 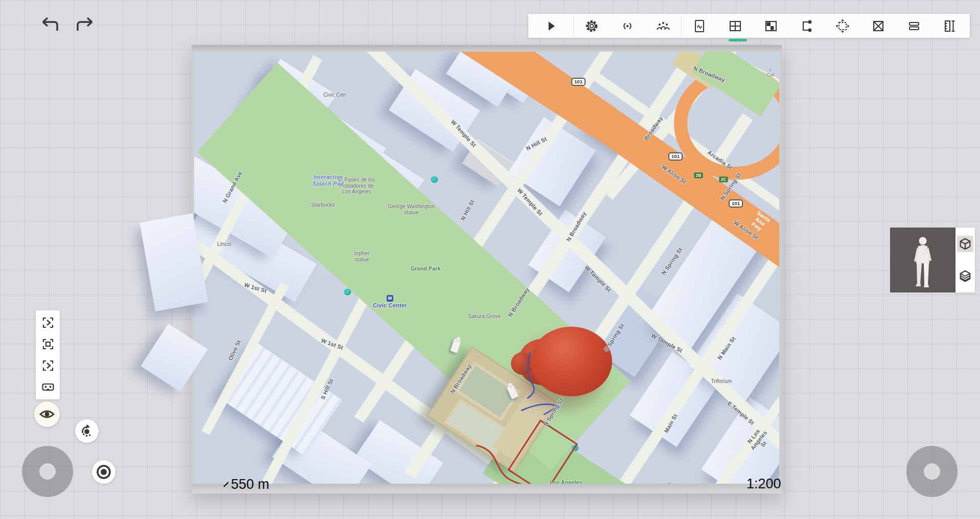 What do you see at coordinates (699, 26) in the screenshot?
I see `draw-tool-button` at bounding box center [699, 26].